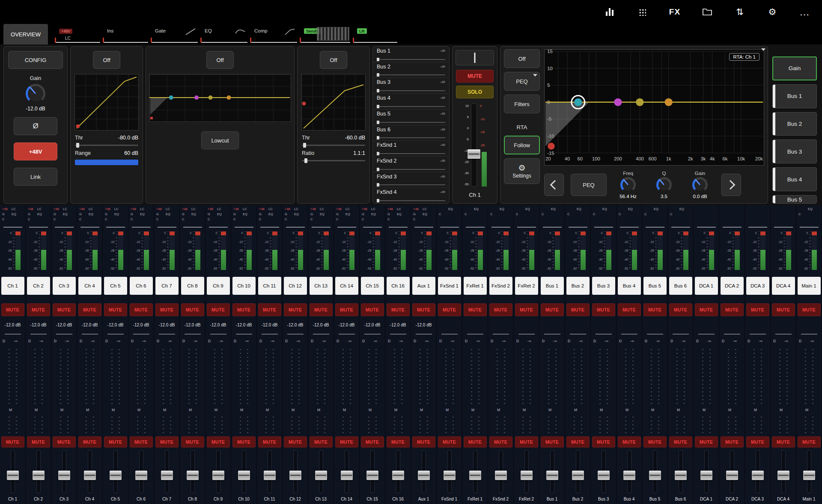  What do you see at coordinates (795, 68) in the screenshot?
I see `layer-button-gain: Gain` at bounding box center [795, 68].